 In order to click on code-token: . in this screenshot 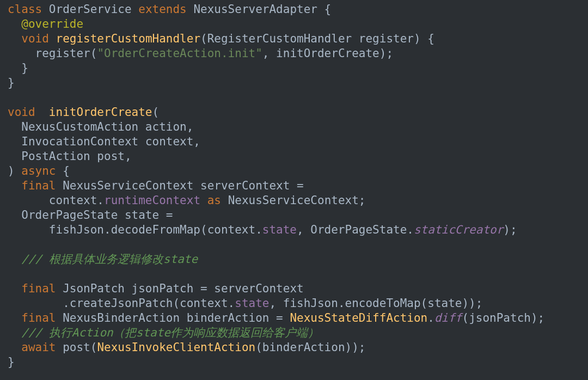, I will do `click(431, 318)`.